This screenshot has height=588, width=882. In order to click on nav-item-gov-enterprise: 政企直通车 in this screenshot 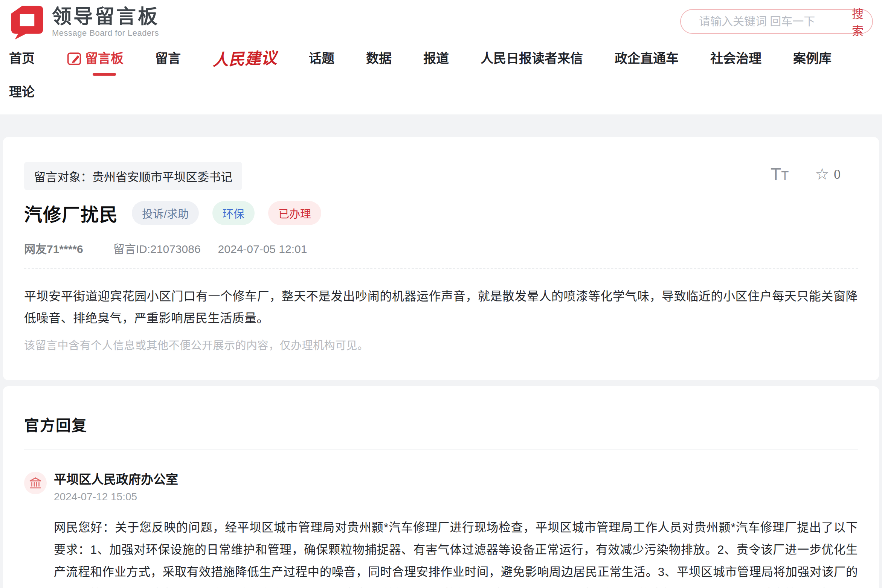, I will do `click(647, 58)`.